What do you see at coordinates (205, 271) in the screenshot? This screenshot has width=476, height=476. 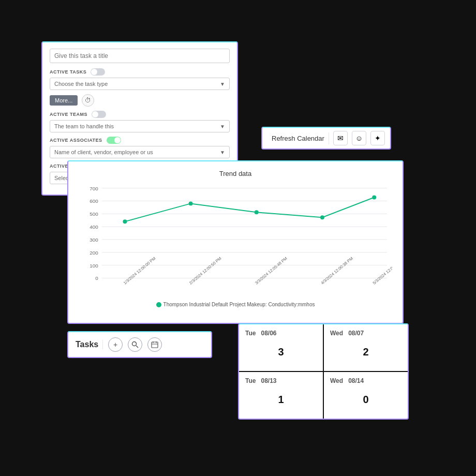 I see `svg-text: 2/3/2024 12:00:50 PM` at bounding box center [205, 271].